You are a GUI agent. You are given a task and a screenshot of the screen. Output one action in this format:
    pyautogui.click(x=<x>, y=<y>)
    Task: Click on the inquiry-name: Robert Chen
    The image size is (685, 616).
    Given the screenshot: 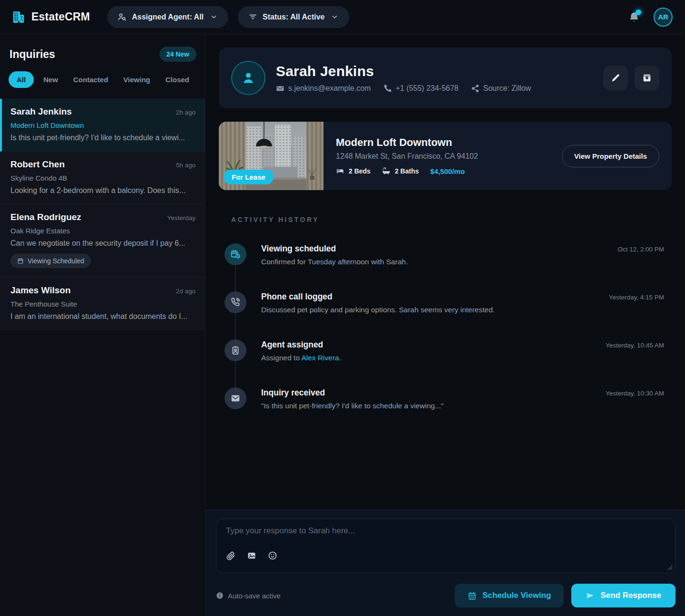 What is the action you would take?
    pyautogui.click(x=38, y=164)
    